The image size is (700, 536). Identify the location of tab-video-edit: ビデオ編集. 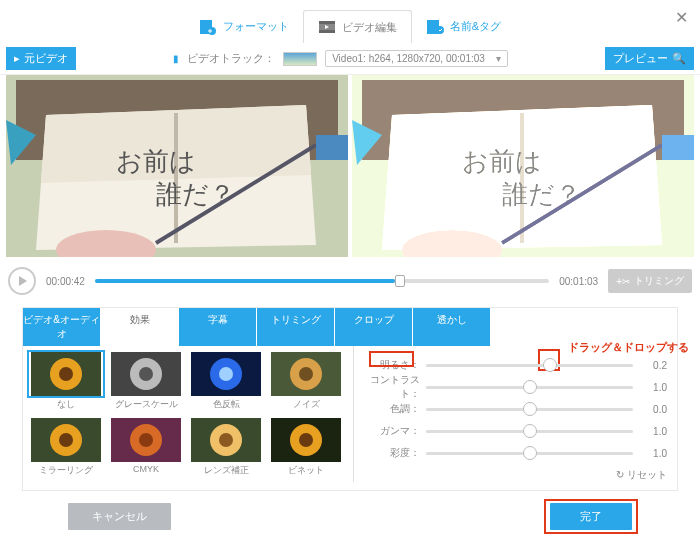
(358, 26).